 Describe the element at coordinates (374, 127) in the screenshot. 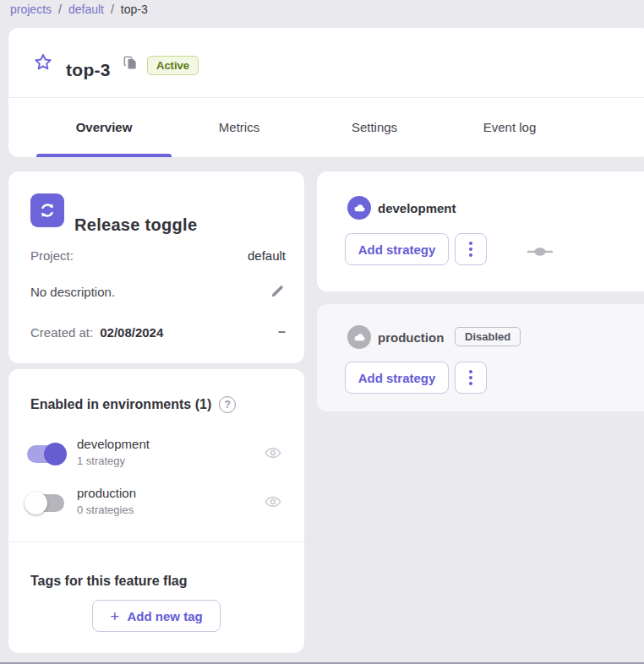

I see `tab-settings: Settings` at that location.